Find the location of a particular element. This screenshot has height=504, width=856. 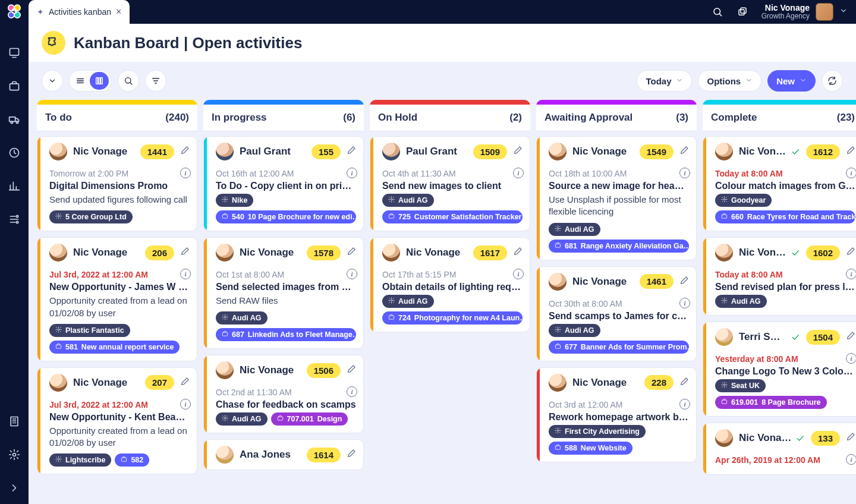

tab-activities-kanban: ✦ Activities kanban × is located at coordinates (79, 12).